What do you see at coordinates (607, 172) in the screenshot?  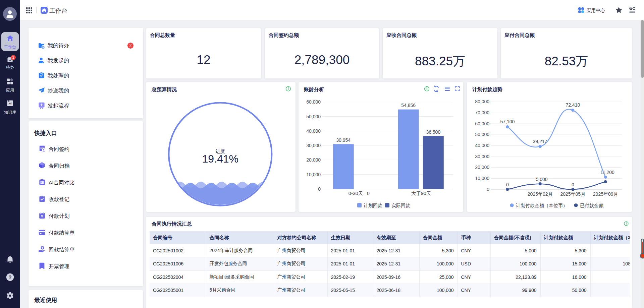 I see `svg-text: 11,200` at bounding box center [607, 172].